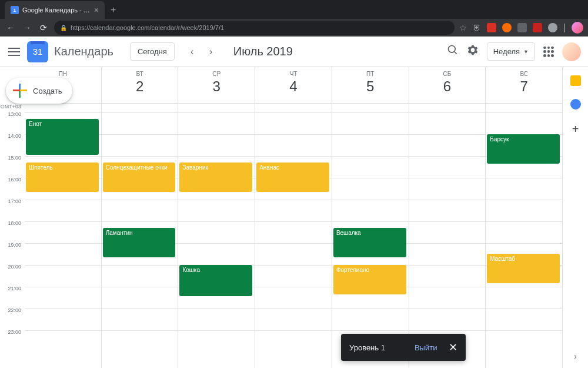 The height and width of the screenshot is (368, 588). Describe the element at coordinates (12, 340) in the screenshot. I see `time-label: 23:00` at that location.